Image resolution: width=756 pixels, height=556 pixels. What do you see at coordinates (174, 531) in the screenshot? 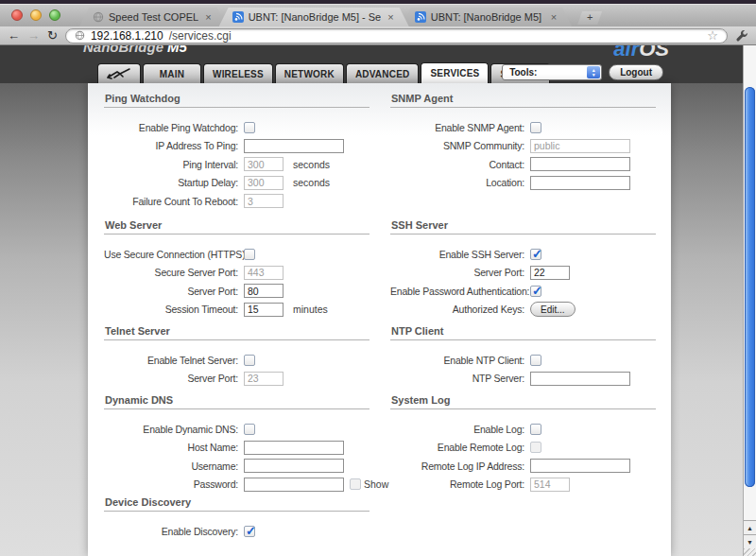
I see `field-label: Enable Discovery:` at bounding box center [174, 531].